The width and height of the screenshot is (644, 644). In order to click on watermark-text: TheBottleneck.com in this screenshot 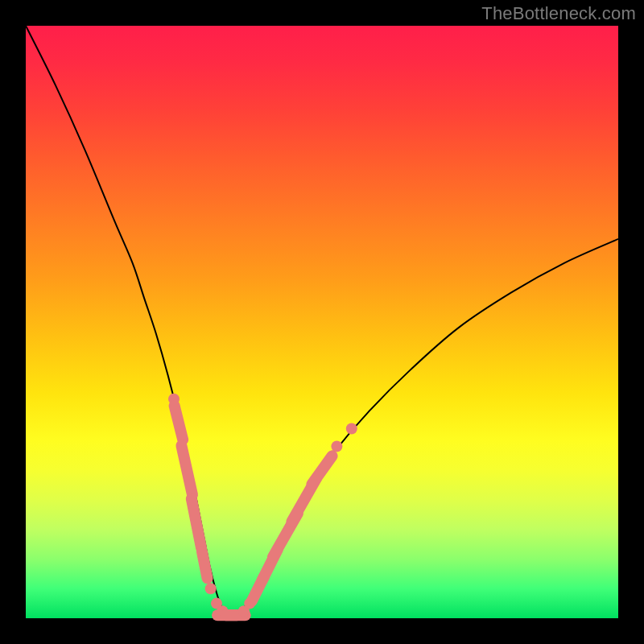, I will do `click(559, 14)`.